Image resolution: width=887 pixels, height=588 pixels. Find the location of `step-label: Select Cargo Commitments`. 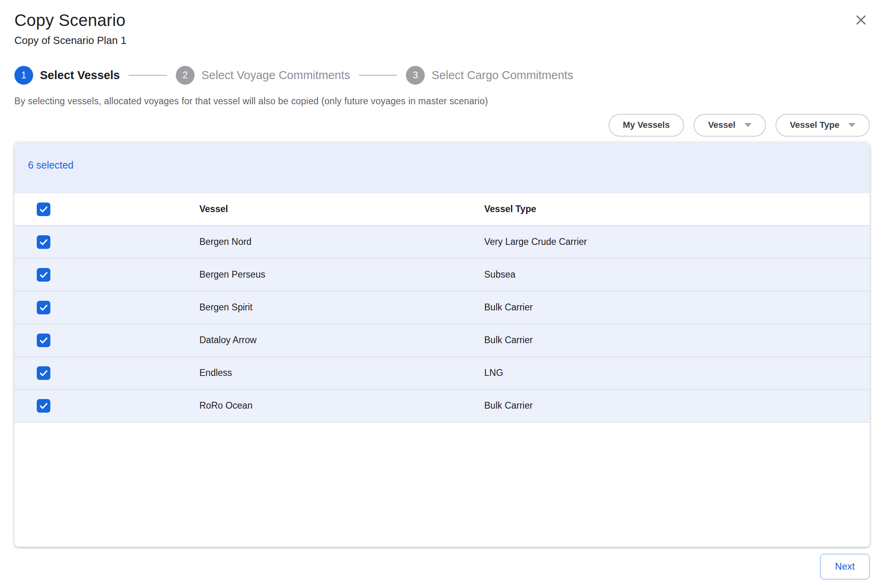

step-label: Select Cargo Commitments is located at coordinates (503, 75).